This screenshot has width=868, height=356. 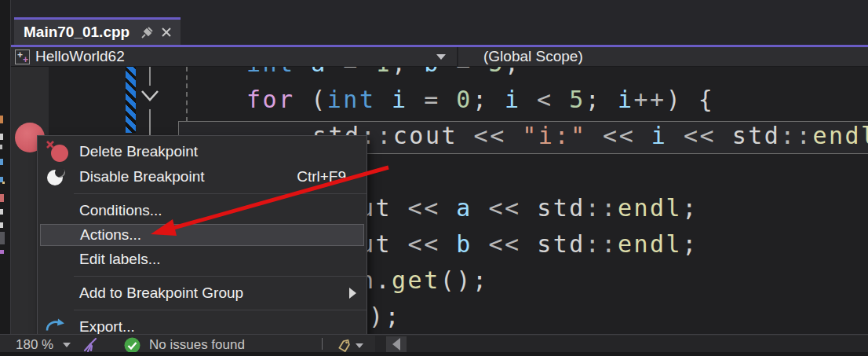 What do you see at coordinates (434, 354) in the screenshot?
I see `window-bottom-edge` at bounding box center [434, 354].